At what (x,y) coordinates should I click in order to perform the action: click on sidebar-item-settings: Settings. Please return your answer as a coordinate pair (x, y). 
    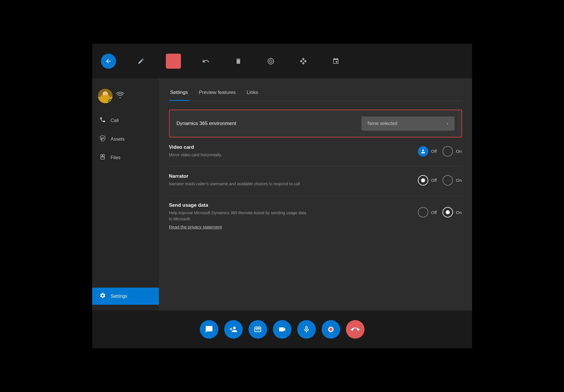
    Looking at the image, I should click on (126, 296).